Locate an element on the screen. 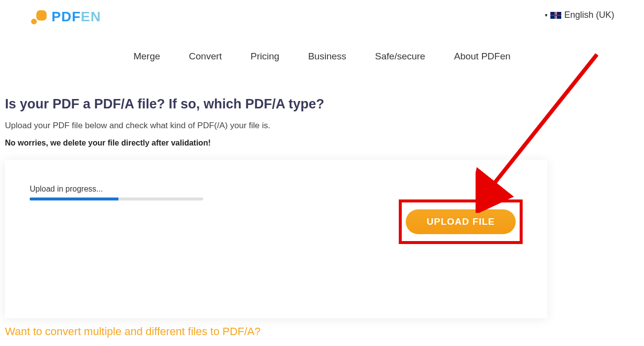 The image size is (644, 346). nav-about: About PDFen is located at coordinates (482, 56).